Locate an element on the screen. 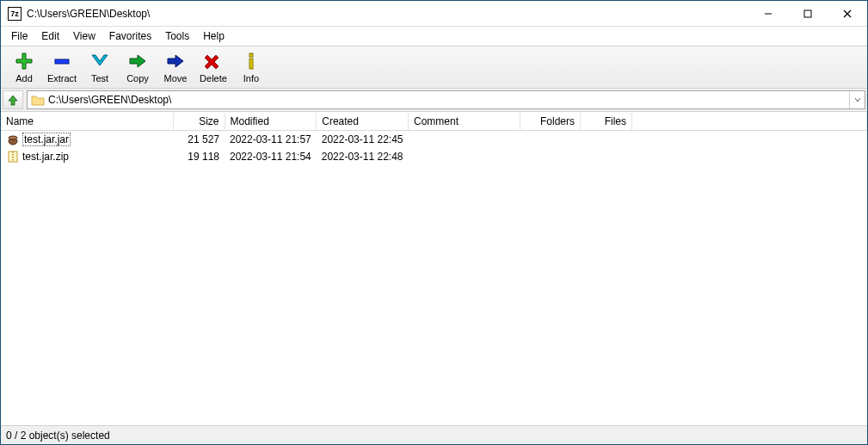  move-icon is located at coordinates (175, 61).